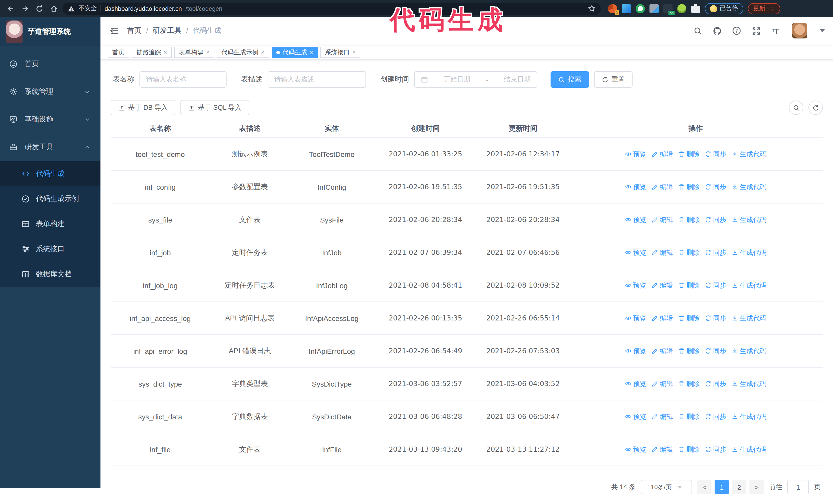 This screenshot has width=833, height=504. I want to click on sidebar-item-system-api: 系统接口, so click(50, 249).